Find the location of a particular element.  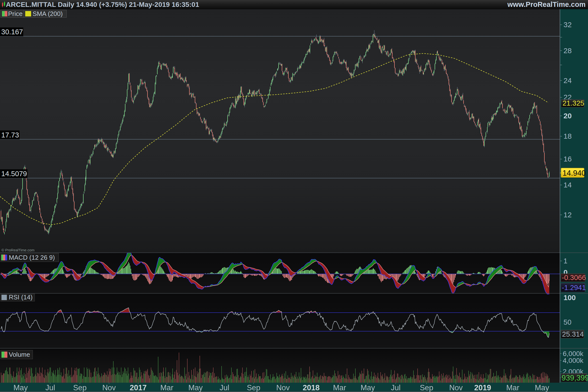

svg-text: Volume is located at coordinates (20, 354).